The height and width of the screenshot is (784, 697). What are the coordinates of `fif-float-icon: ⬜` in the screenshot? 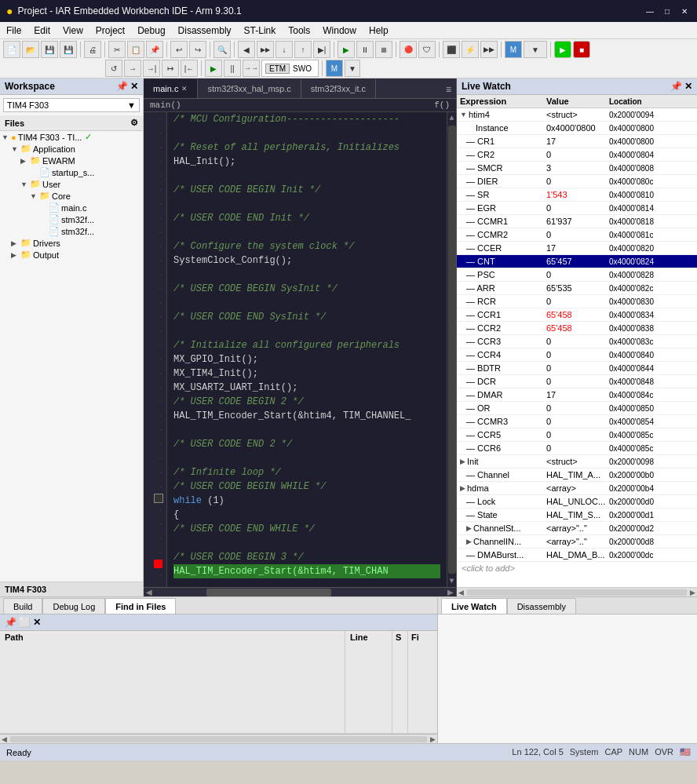 It's located at (25, 622).